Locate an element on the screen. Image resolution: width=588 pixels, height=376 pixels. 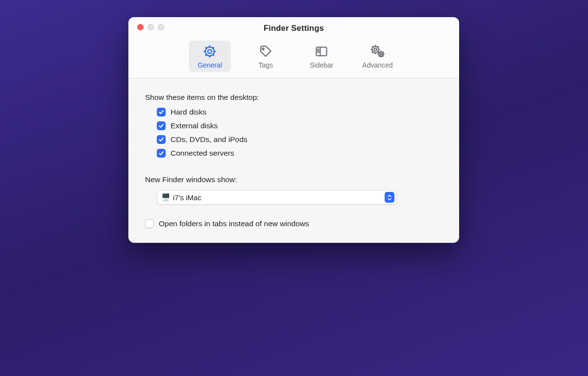
window-title: Finder Settings is located at coordinates (294, 28).